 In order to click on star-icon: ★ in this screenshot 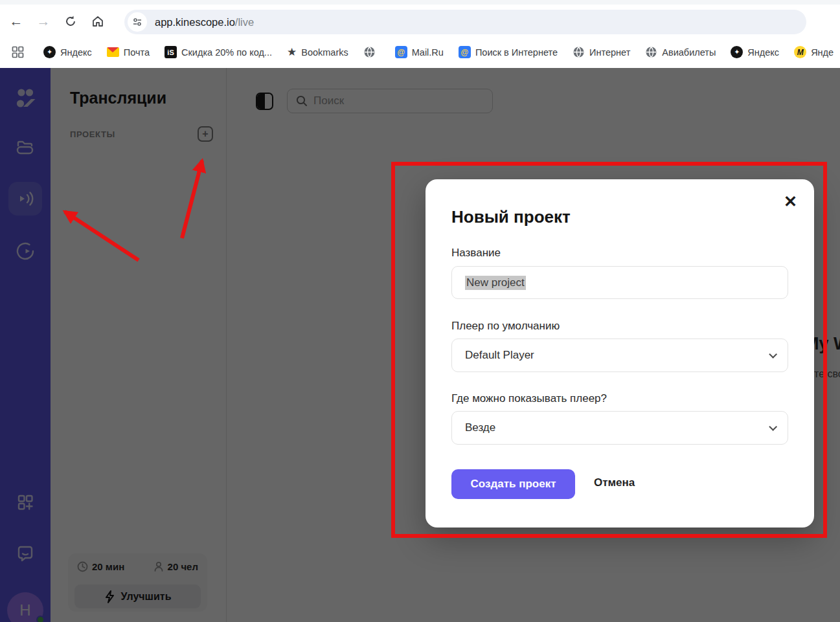, I will do `click(291, 52)`.